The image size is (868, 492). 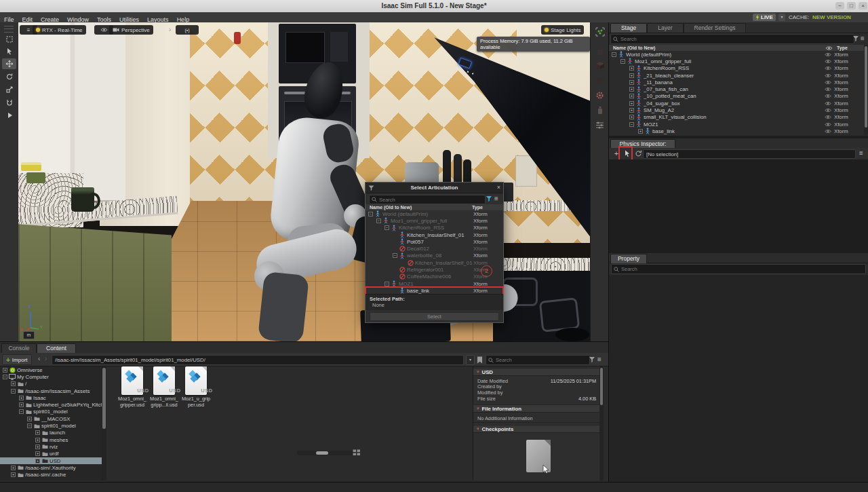 What do you see at coordinates (599, 80) in the screenshot?
I see `mesh-tool-button` at bounding box center [599, 80].